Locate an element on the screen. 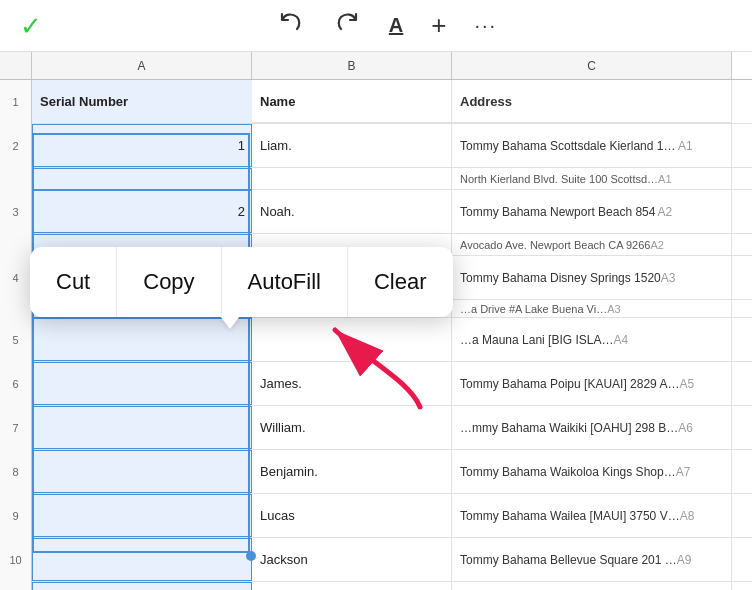  autofill-button: AutoFill is located at coordinates (285, 282).